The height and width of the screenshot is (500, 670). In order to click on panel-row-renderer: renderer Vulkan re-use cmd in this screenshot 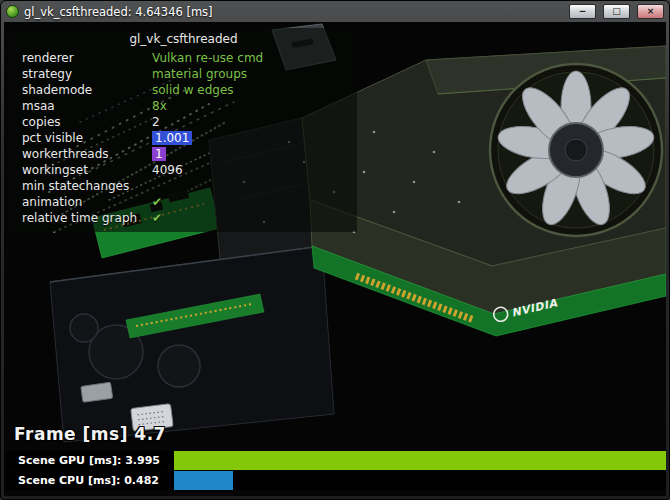, I will do `click(184, 58)`.